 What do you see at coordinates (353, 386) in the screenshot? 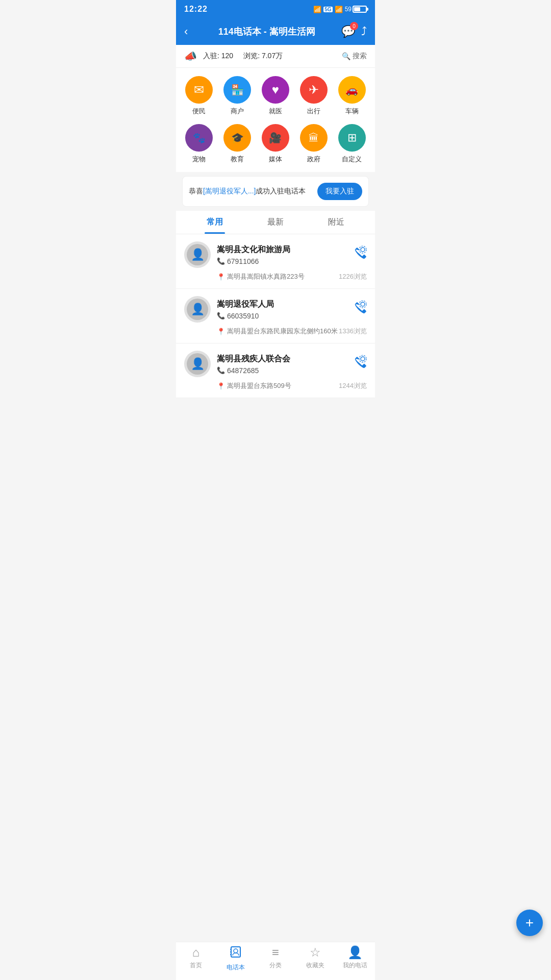
I see `view-count: 1244浏览` at bounding box center [353, 386].